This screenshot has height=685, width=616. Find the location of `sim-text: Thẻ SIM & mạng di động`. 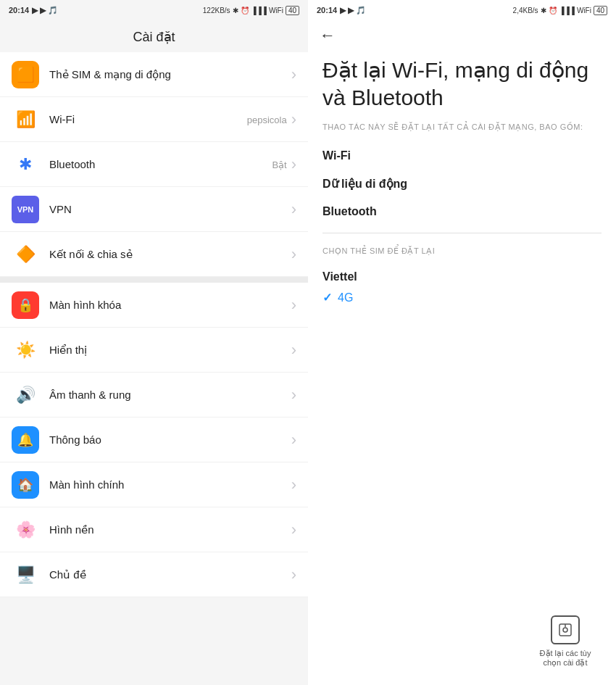

sim-text: Thẻ SIM & mạng di động is located at coordinates (170, 75).